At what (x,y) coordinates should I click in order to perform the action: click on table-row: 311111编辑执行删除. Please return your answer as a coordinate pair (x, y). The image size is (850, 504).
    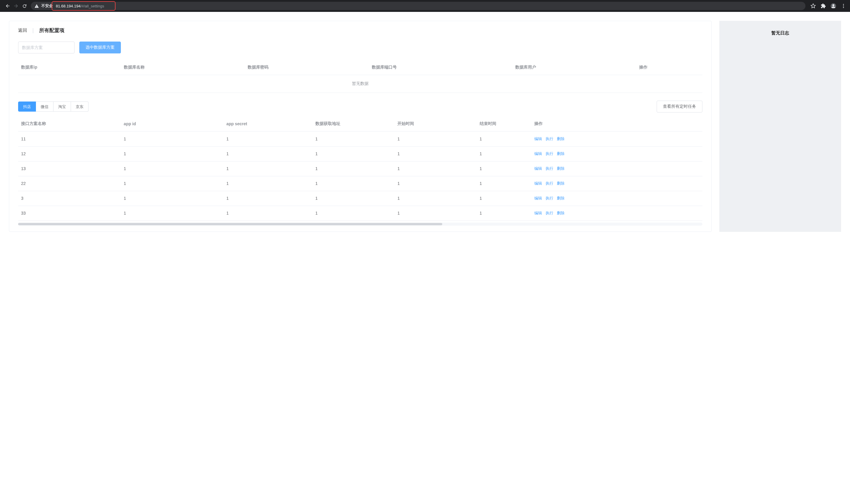
    Looking at the image, I should click on (360, 198).